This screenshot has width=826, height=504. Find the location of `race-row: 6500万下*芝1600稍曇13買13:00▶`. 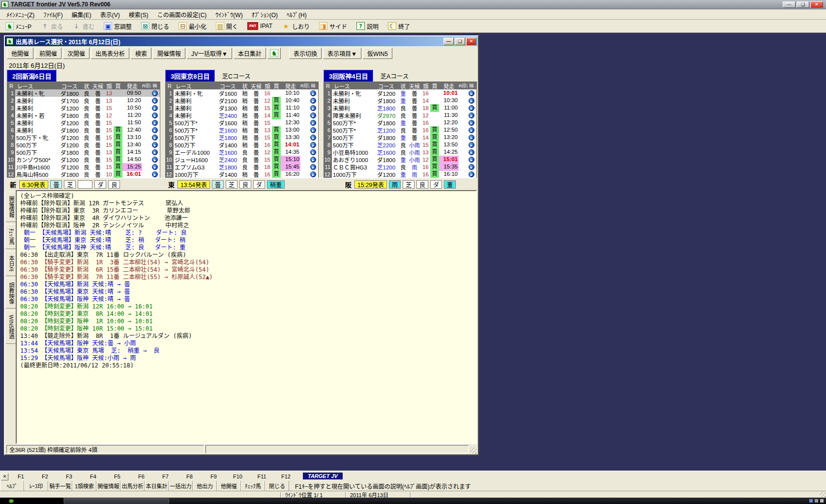

race-row: 6500万下*芝1600稍曇13買13:00▶ is located at coordinates (242, 130).